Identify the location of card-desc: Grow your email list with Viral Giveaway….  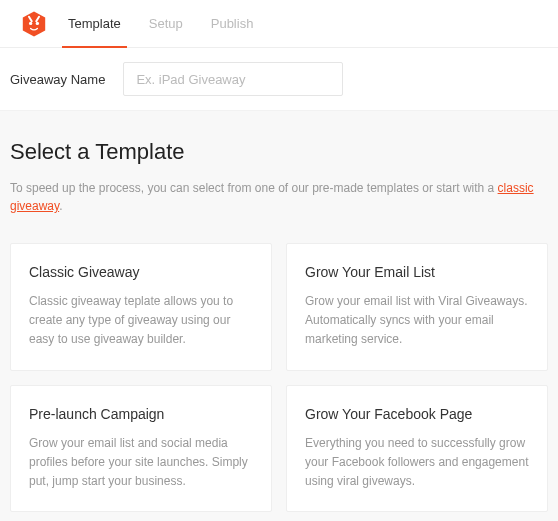
(417, 321).